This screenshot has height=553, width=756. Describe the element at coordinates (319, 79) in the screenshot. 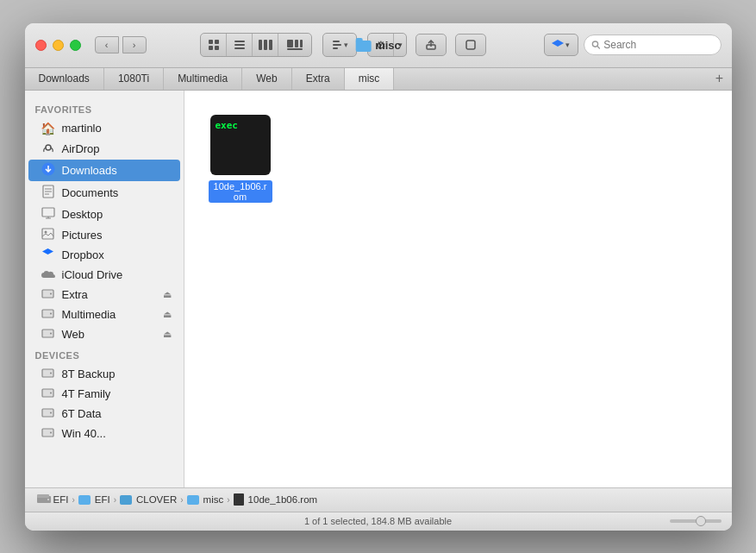

I see `tab-extra: Extra` at that location.